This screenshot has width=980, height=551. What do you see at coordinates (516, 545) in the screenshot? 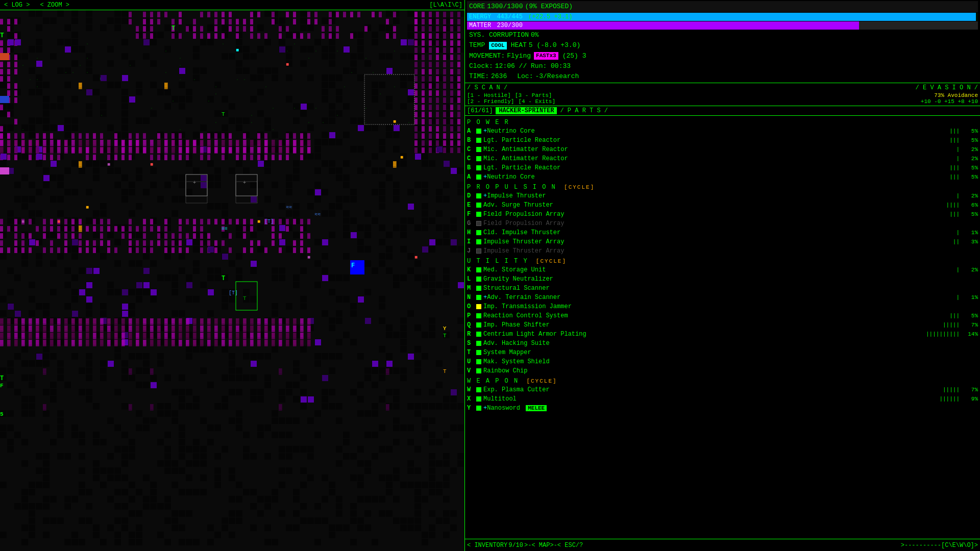
I see `inventory-count: 9/10` at bounding box center [516, 545].